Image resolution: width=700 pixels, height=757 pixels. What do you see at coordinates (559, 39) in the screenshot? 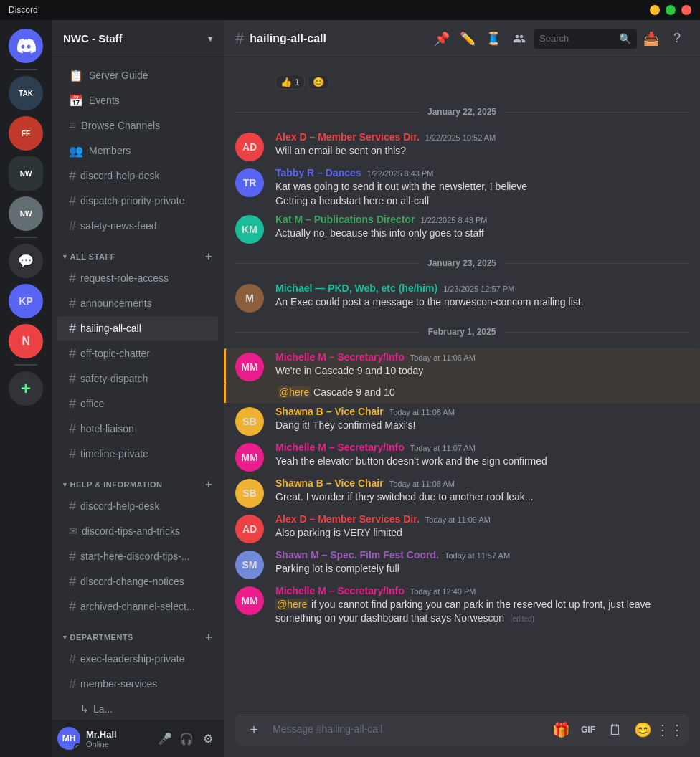
I see `header-actions: 📌 ✏️ 🧵 Search 🔍 📥 ?` at bounding box center [559, 39].